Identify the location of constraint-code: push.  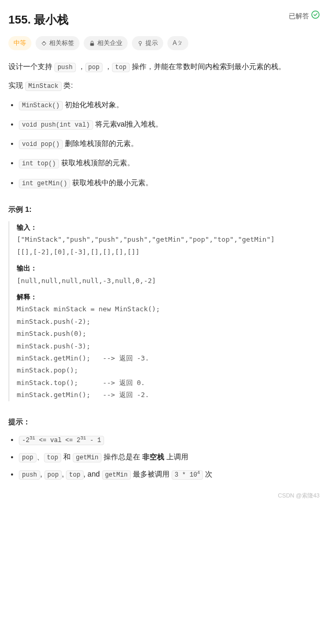
(29, 475).